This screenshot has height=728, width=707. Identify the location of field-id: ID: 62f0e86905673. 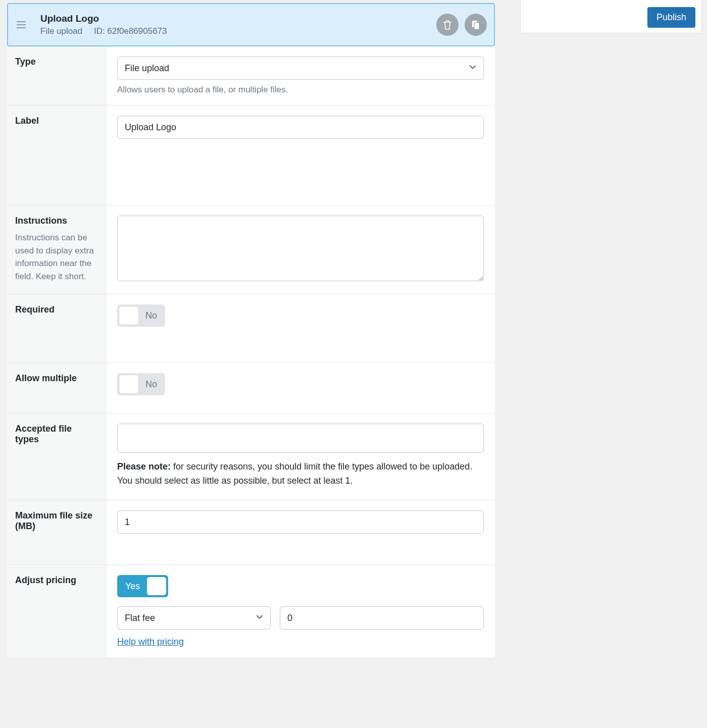
(130, 31).